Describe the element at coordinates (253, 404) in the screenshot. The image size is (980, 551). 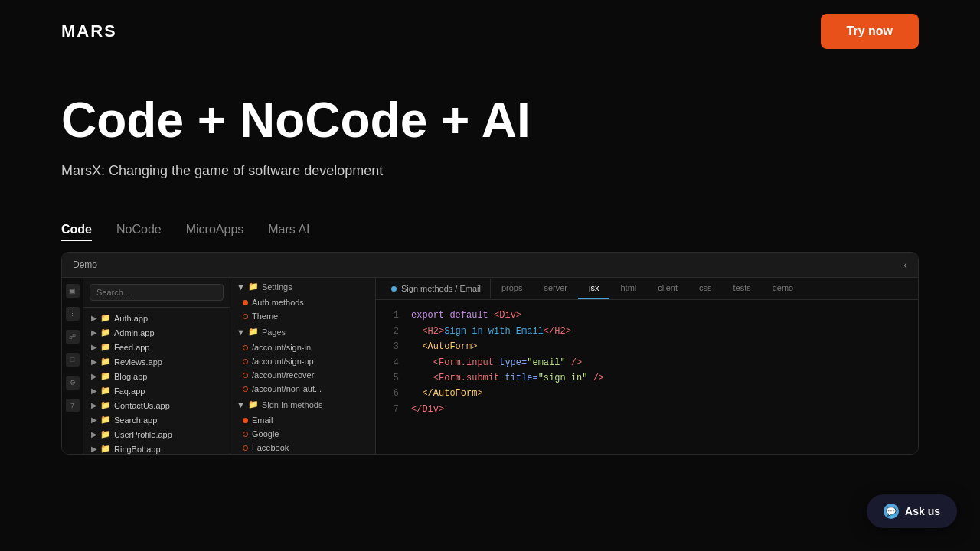
I see `signin-folder-icon: 📁` at that location.